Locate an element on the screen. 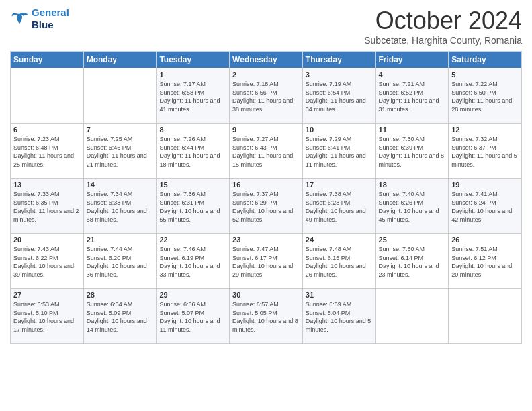 This screenshot has width=532, height=411. cell-details: Sunrise: 7:21 AMSunset: 6:52 PMDaylight:… is located at coordinates (412, 97).